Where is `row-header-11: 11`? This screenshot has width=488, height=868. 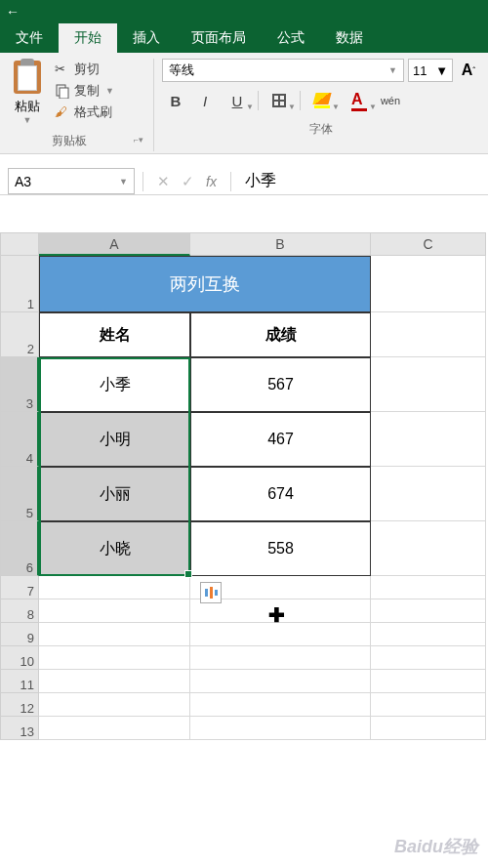 row-header-11: 11 is located at coordinates (20, 682).